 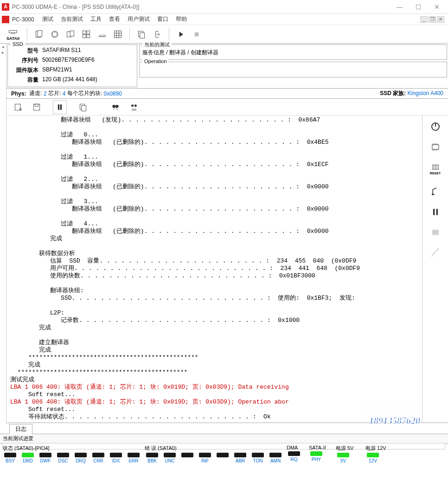 I want to click on led-IDX: IDX, so click(x=116, y=458).